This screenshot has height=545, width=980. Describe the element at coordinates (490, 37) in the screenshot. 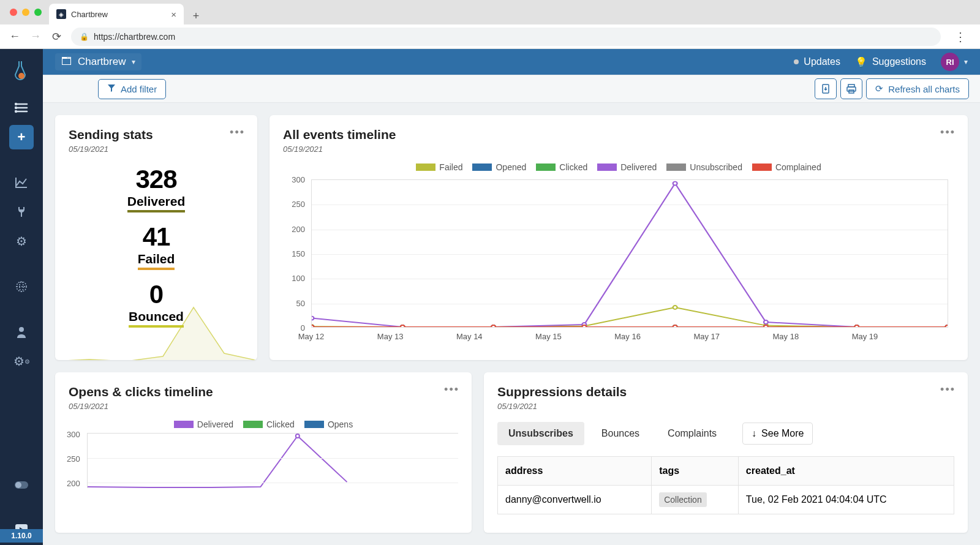

I see `url-bar: ← → ⟳ 🔒 https://chartbrew.com ⋮` at that location.